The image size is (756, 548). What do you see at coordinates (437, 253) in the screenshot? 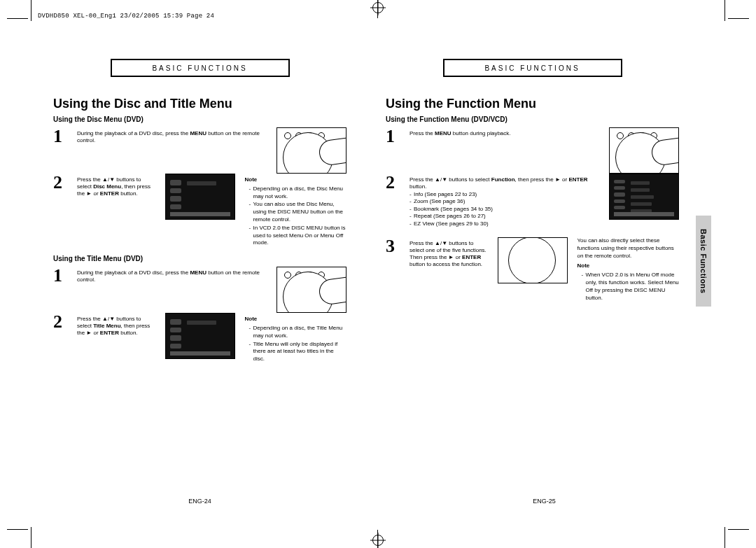
I see `step: 3 Press the ▲/▼ buttons to select one of…` at bounding box center [437, 253].